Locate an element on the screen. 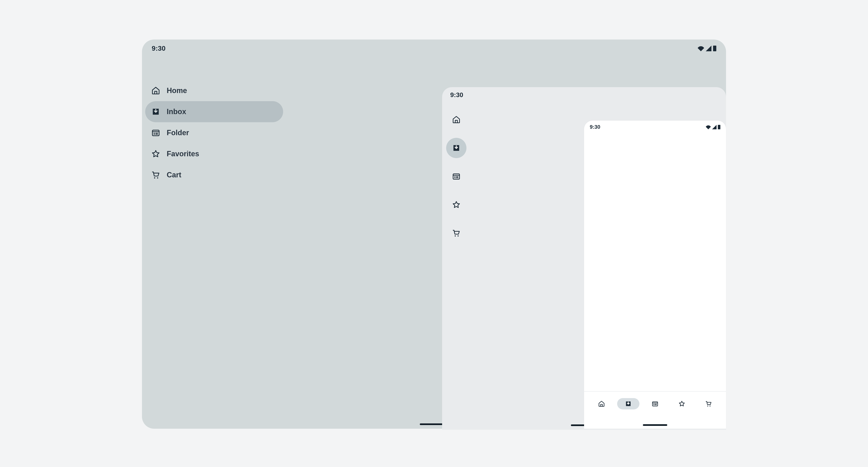  nav-label: Home is located at coordinates (177, 91).